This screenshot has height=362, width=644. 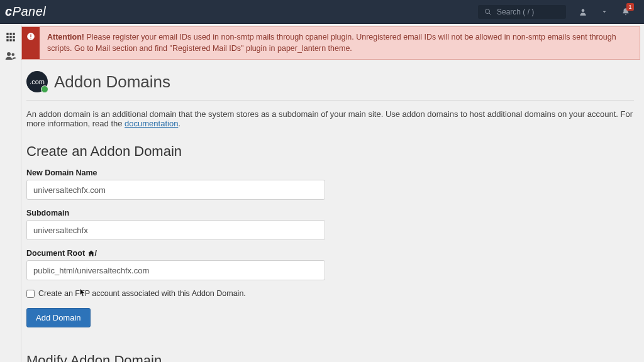 What do you see at coordinates (37, 82) in the screenshot?
I see `page-icon-text: .com` at bounding box center [37, 82].